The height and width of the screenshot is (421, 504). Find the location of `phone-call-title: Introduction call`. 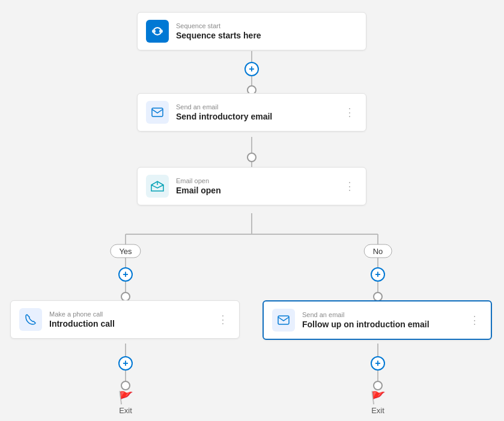

phone-call-title: Introduction call is located at coordinates (129, 324).